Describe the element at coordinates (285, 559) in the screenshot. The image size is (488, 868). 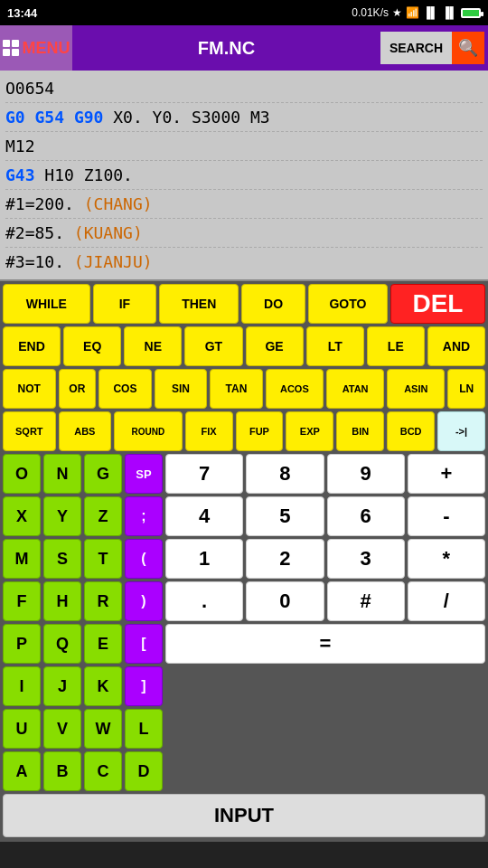
I see `kb-2: 2` at that location.